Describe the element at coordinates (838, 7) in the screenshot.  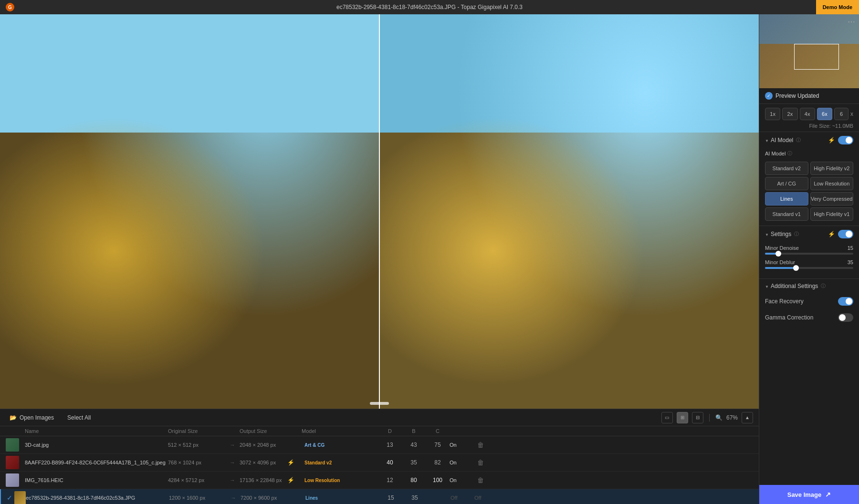
I see `demo-mode-button: Demo Mode` at that location.